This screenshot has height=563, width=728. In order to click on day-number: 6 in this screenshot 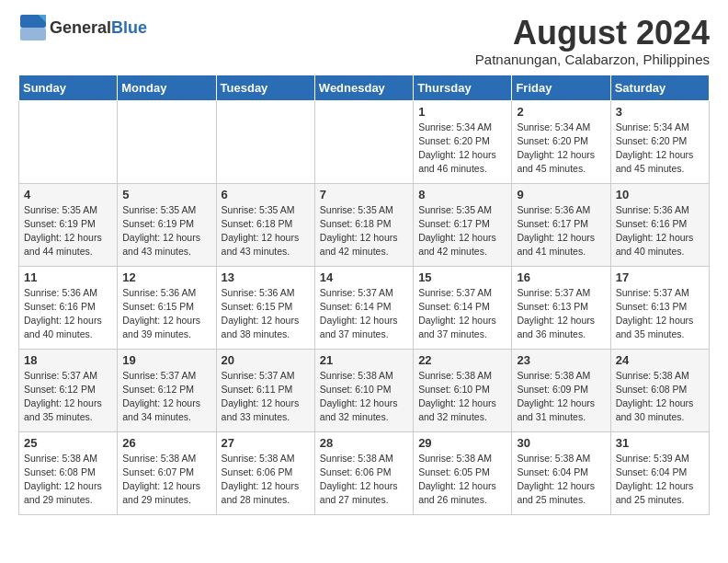, I will do `click(266, 195)`.